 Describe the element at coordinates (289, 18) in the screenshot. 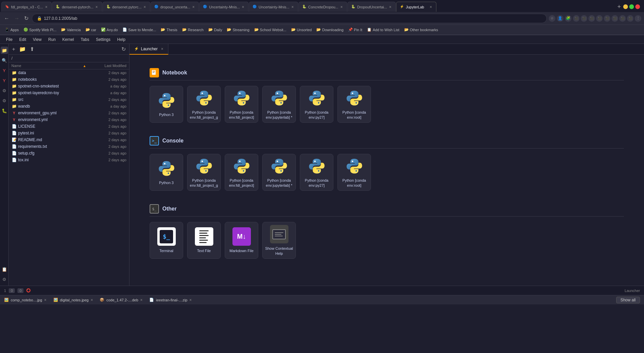

I see `url-bar: 🔒 127.0.0.1:2005/lab` at that location.